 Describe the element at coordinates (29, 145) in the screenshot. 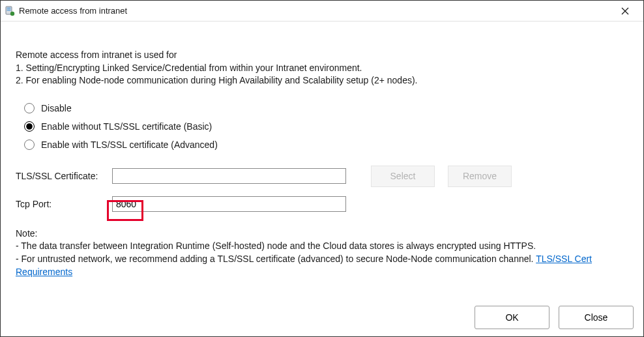

I see `radio-enable-advanced-input` at that location.